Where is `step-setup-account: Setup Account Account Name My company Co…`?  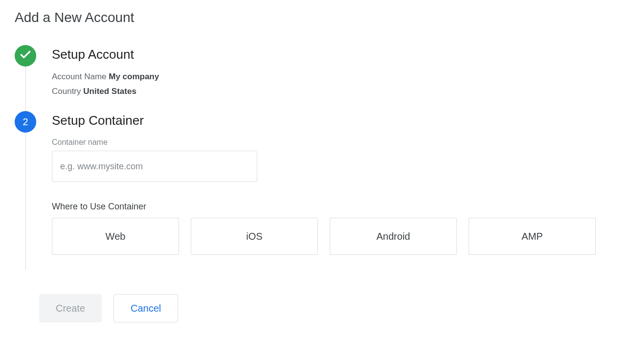 step-setup-account: Setup Account Account Name My company Co… is located at coordinates (316, 73).